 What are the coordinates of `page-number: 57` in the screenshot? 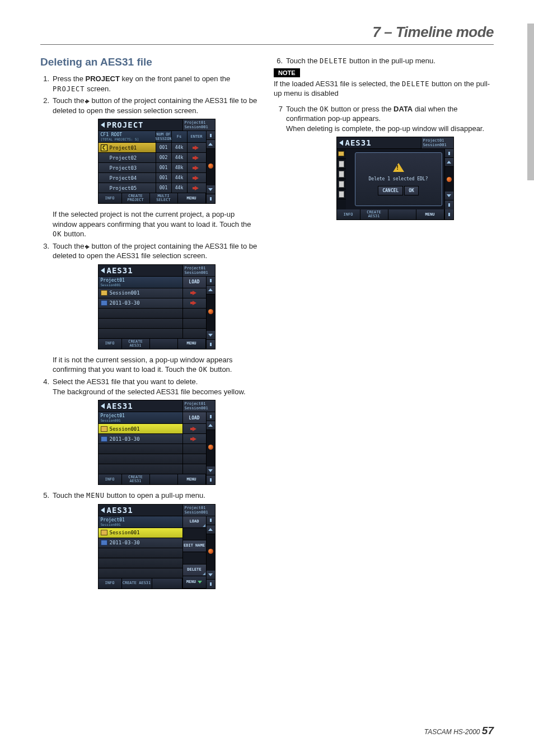 It's located at (488, 730).